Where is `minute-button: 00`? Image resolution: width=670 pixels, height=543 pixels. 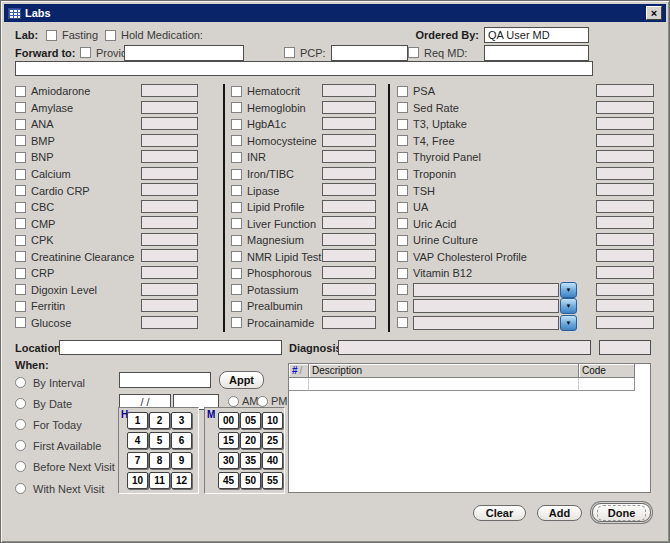
minute-button: 00 is located at coordinates (228, 420).